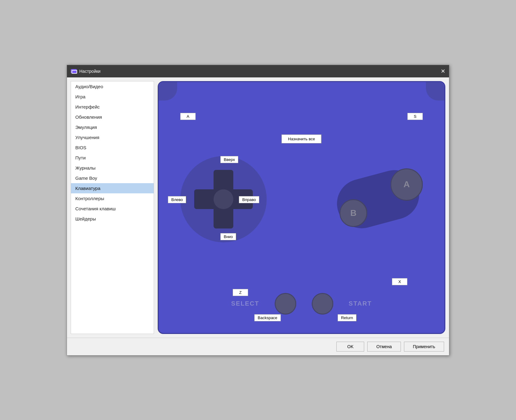 The width and height of the screenshot is (516, 420). Describe the element at coordinates (112, 208) in the screenshot. I see `sidebar: Аудио/Видео Игра Интерфейс Обновления Эм…` at that location.